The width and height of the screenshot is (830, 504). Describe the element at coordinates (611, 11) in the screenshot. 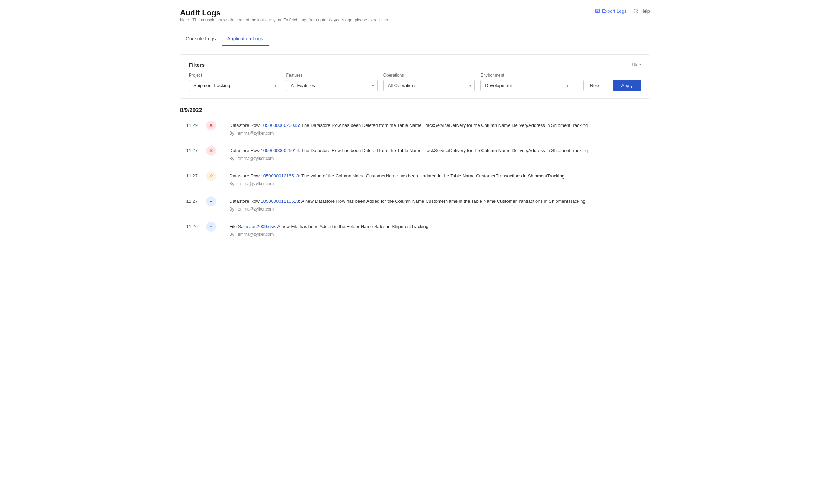

I see `export-logs-button: Export Logs` at that location.